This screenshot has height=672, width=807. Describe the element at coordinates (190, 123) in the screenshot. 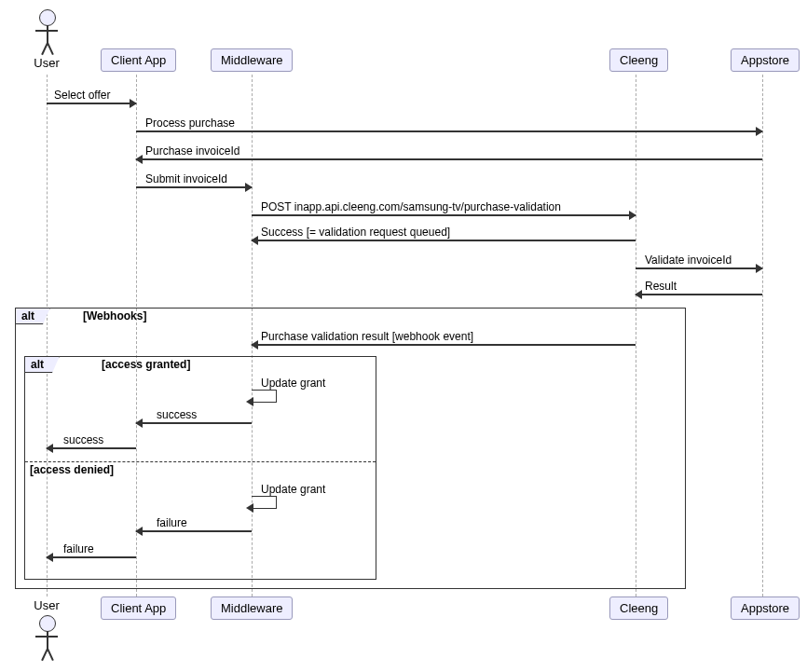

I see `msg-process-purchase: Process purchase` at that location.